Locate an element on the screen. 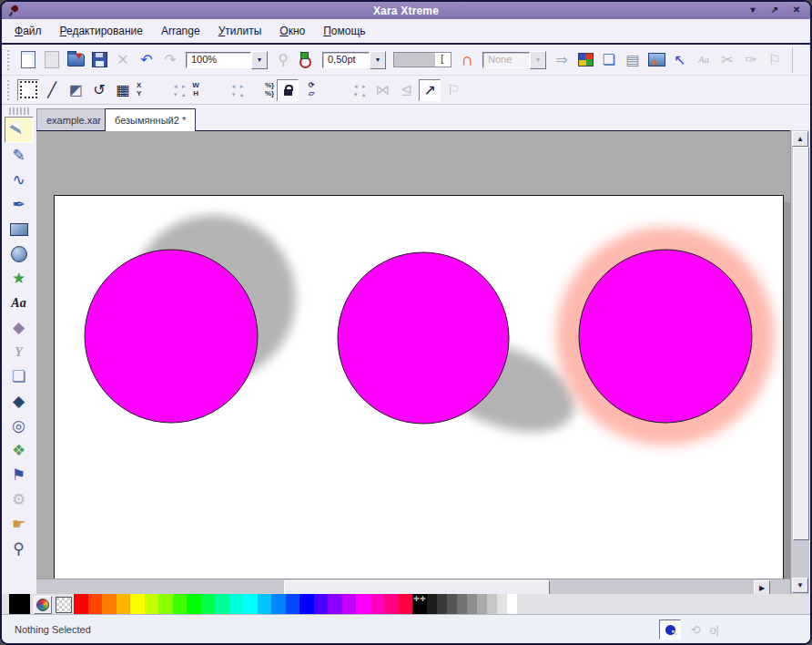  fill-direction-icon: ◩ is located at coordinates (76, 90).